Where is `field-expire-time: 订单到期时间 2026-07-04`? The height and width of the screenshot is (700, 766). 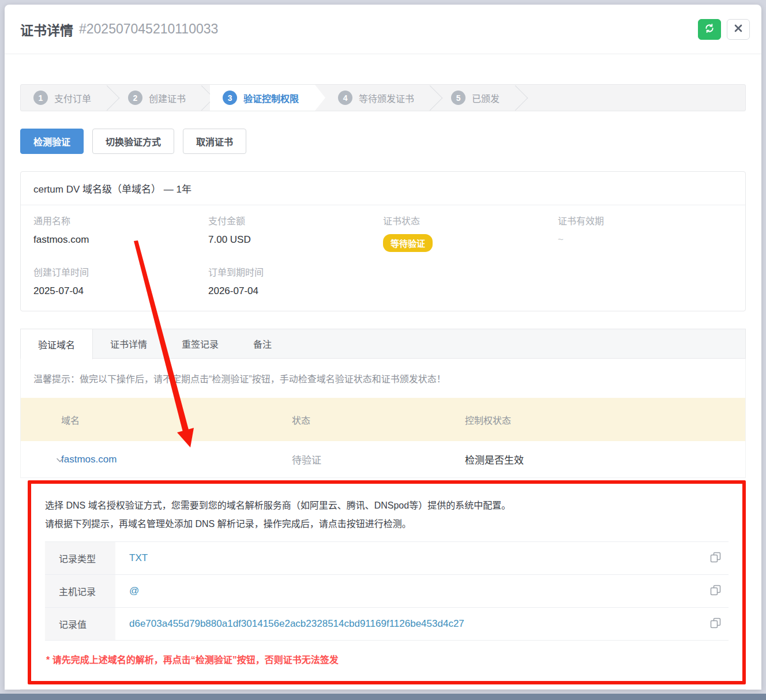
field-expire-time: 订单到期时间 2026-07-04 is located at coordinates (295, 281).